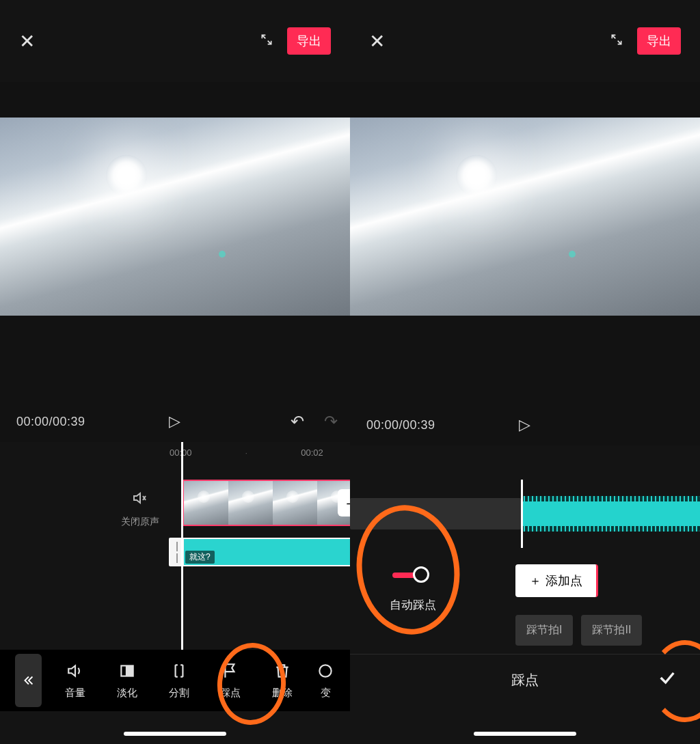 The width and height of the screenshot is (700, 744). Describe the element at coordinates (413, 575) in the screenshot. I see `toggle-switch` at that location.